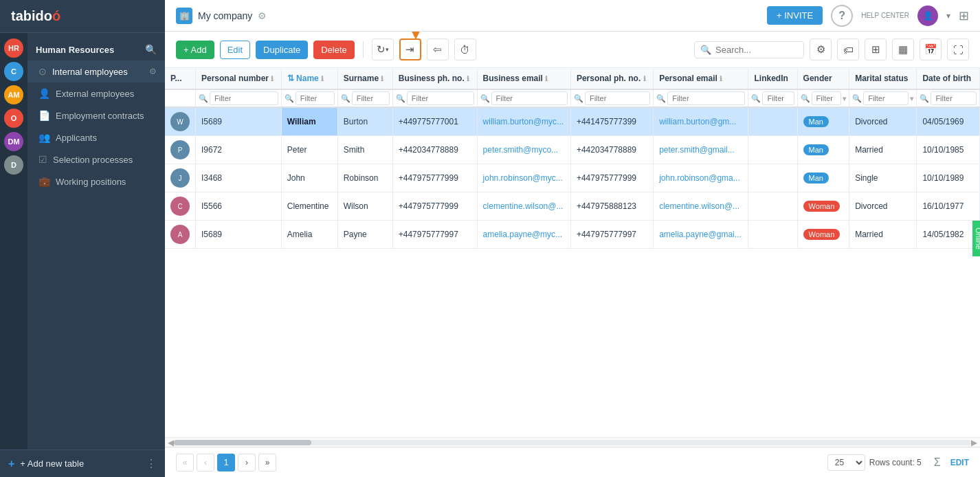 This screenshot has width=980, height=477. I want to click on avatar-dm: DM, so click(14, 142).